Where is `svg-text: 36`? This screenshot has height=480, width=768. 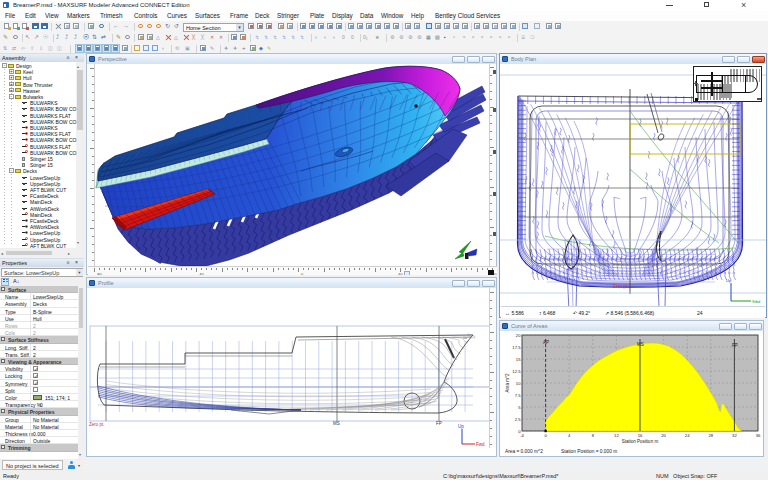
svg-text: 36 is located at coordinates (758, 436).